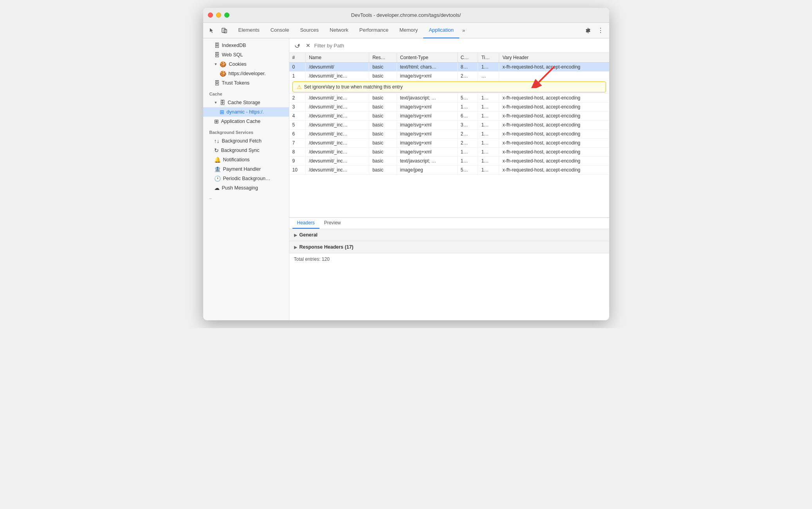 The height and width of the screenshot is (509, 812). Describe the element at coordinates (246, 74) in the screenshot. I see `sidebar-item-cookies-https: 🍪 https://developer.` at that location.